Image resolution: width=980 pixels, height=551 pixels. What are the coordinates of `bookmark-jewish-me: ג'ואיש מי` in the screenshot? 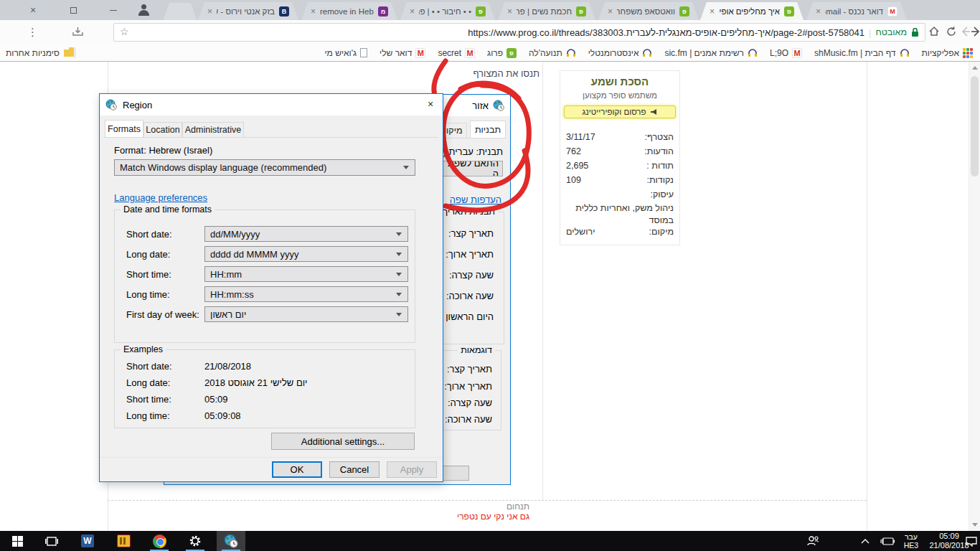 It's located at (347, 53).